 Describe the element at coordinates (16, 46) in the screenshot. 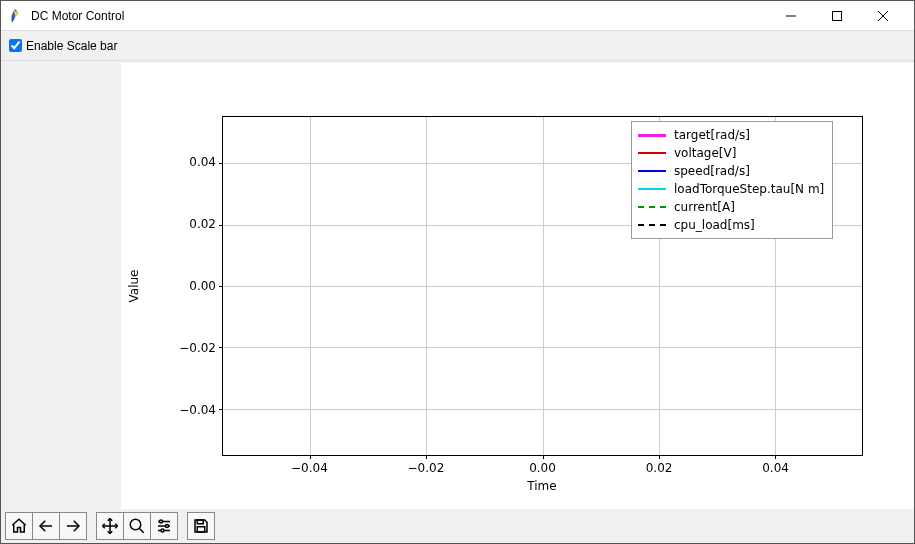

I see `enable-scale-bar-input` at that location.